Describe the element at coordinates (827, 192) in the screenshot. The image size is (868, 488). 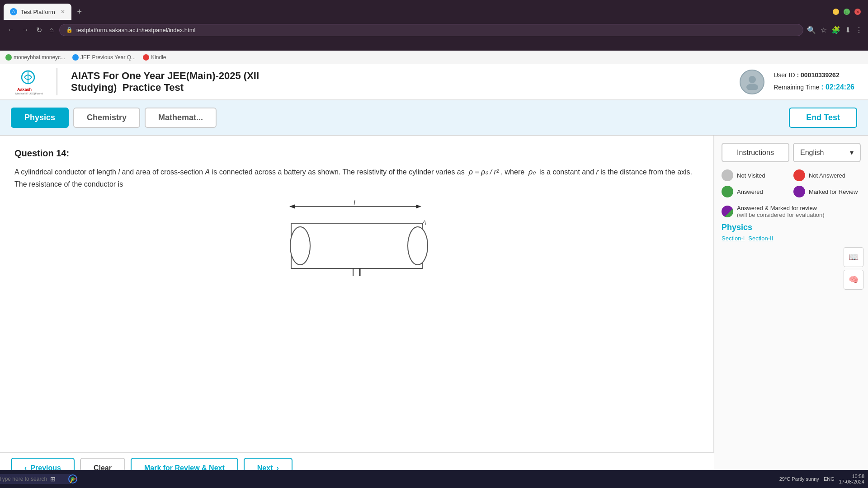
I see `legend-marked-review: Marked for Review` at that location.